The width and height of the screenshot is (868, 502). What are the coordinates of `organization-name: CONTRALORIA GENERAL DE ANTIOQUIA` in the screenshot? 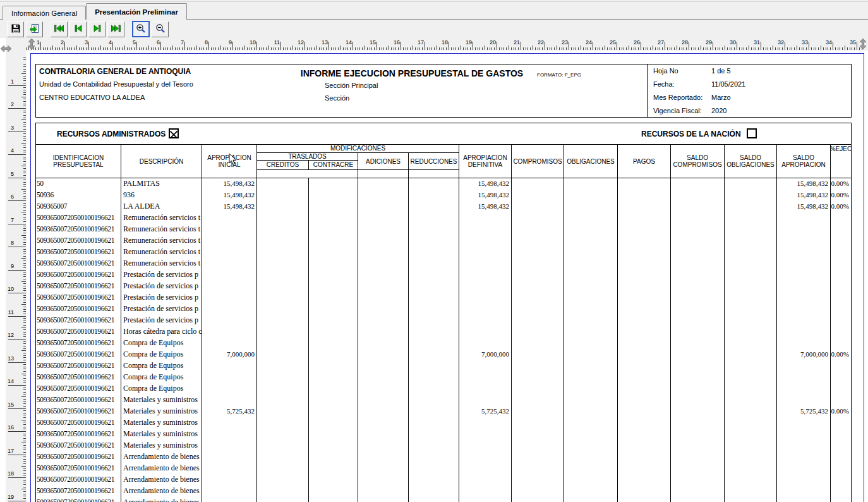 It's located at (115, 71).